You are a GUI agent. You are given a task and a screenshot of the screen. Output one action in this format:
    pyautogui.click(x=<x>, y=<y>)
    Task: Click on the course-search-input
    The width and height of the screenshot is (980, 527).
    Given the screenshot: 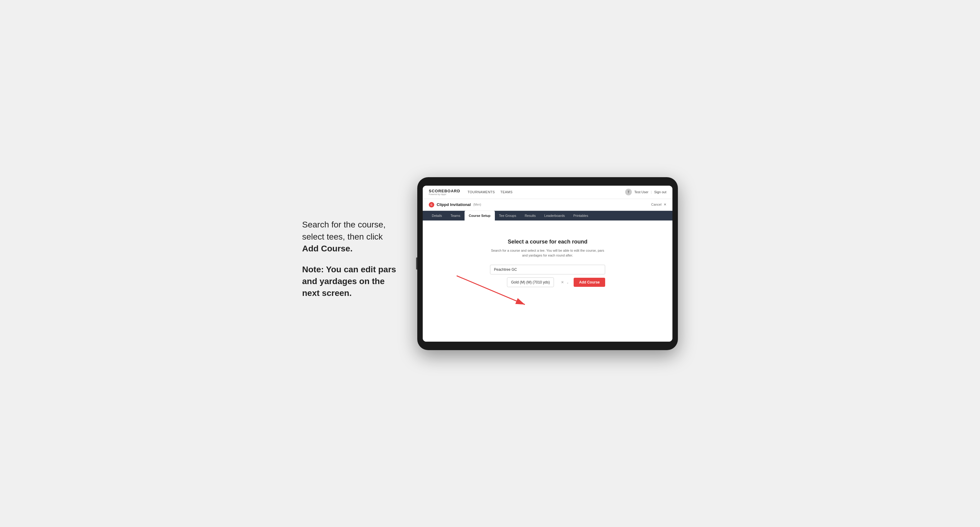 What is the action you would take?
    pyautogui.click(x=548, y=270)
    